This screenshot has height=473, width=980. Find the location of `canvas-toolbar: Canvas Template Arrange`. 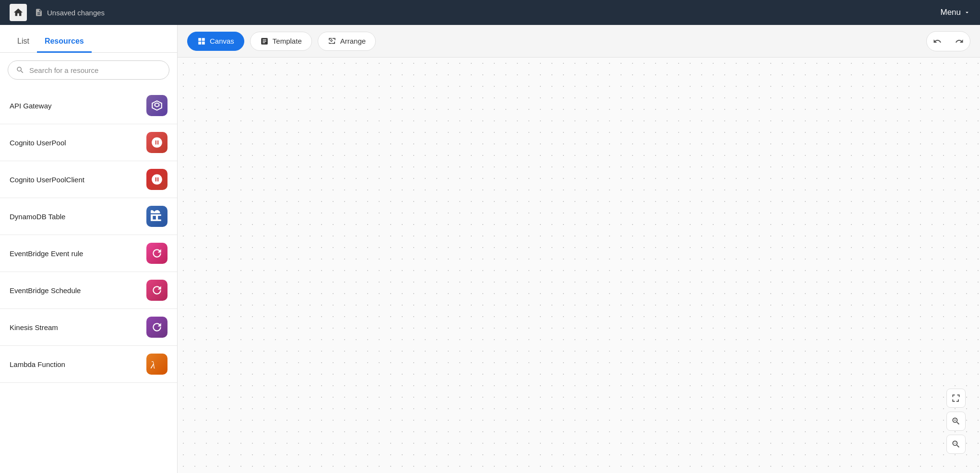

canvas-toolbar: Canvas Template Arrange is located at coordinates (579, 41).